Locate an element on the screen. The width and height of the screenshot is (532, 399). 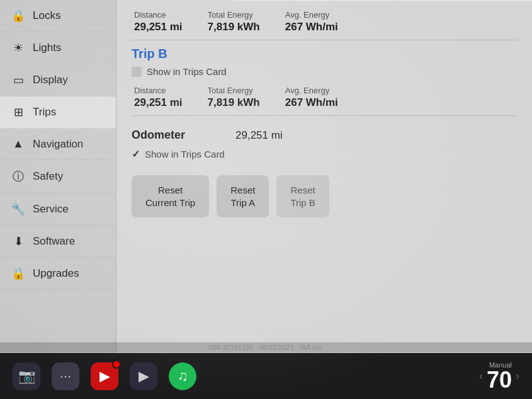
navigation-icon: ▲ is located at coordinates (18, 144).